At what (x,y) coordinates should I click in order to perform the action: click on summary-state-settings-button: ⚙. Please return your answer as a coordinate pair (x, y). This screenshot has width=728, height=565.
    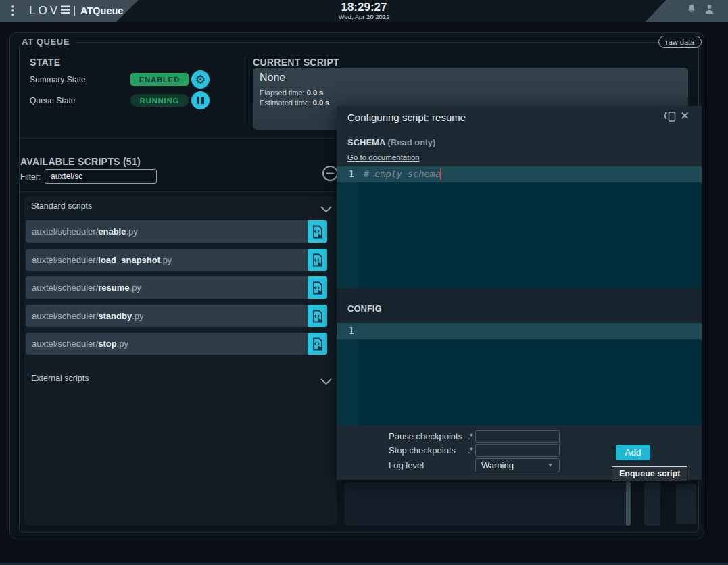
    Looking at the image, I should click on (200, 80).